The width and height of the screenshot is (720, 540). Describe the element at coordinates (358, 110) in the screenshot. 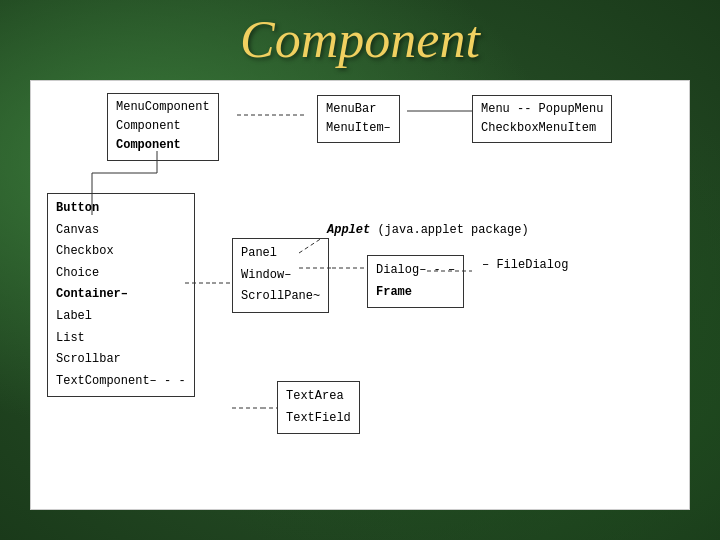

I see `menubar-line1: MenuBar` at that location.